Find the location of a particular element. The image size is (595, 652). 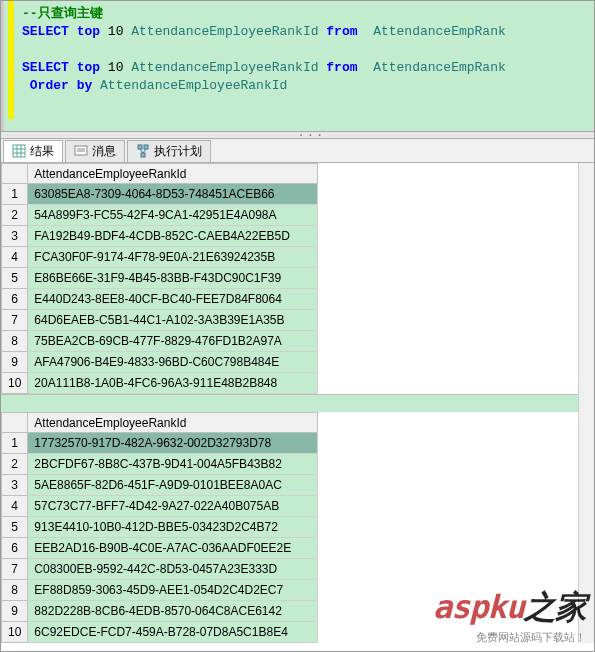

sql-orderby: Order by AttendanceEmployeeRankId is located at coordinates (306, 86).